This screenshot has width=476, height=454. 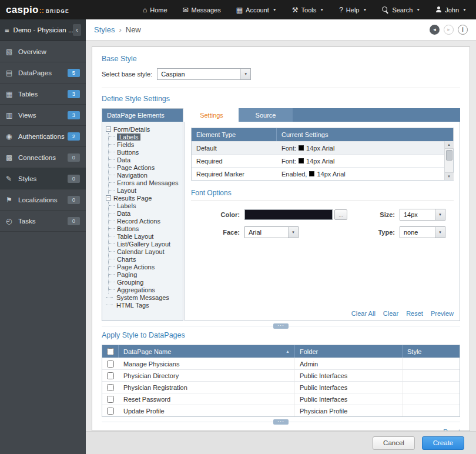 What do you see at coordinates (145, 182) in the screenshot?
I see `tree-item: Errors and Messages` at bounding box center [145, 182].